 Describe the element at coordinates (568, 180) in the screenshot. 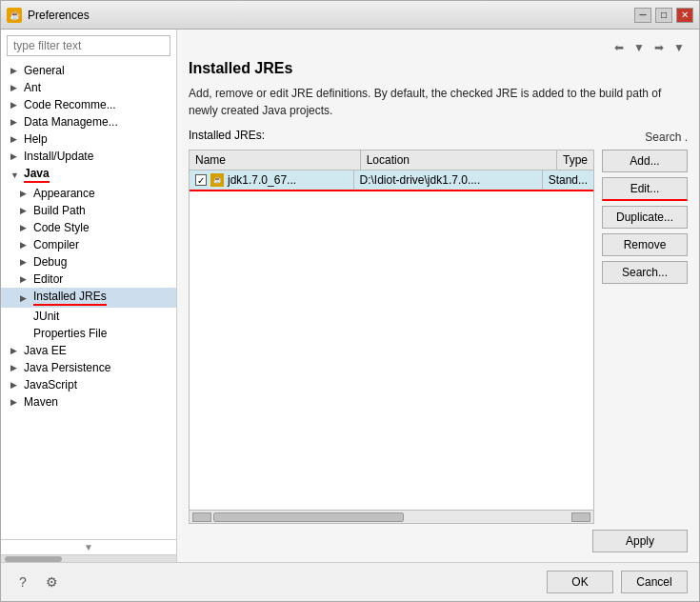

I see `row-type-cell: Stand...` at that location.